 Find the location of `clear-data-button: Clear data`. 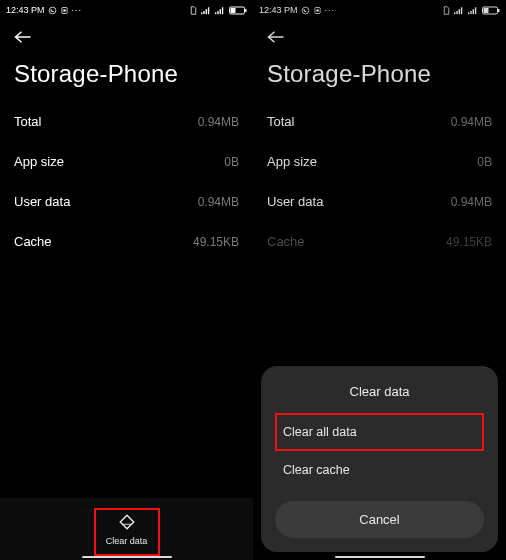

clear-data-button: Clear data is located at coordinates (127, 530).